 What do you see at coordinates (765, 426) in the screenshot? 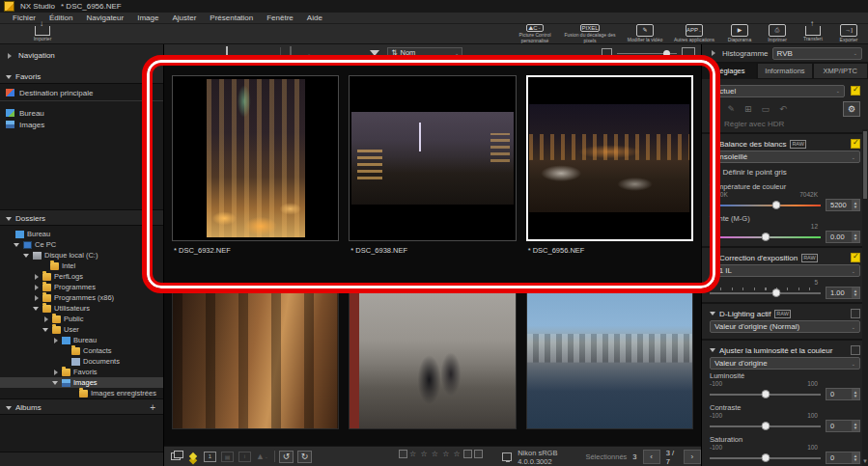
I see `contraste-slider` at bounding box center [765, 426].